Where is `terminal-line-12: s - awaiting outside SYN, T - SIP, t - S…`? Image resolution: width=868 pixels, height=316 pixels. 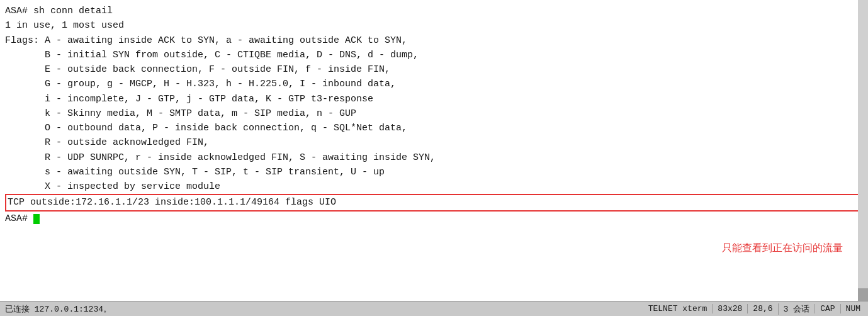 terminal-line-12: s - awaiting outside SYN, T - SIP, t - S… is located at coordinates (434, 172).